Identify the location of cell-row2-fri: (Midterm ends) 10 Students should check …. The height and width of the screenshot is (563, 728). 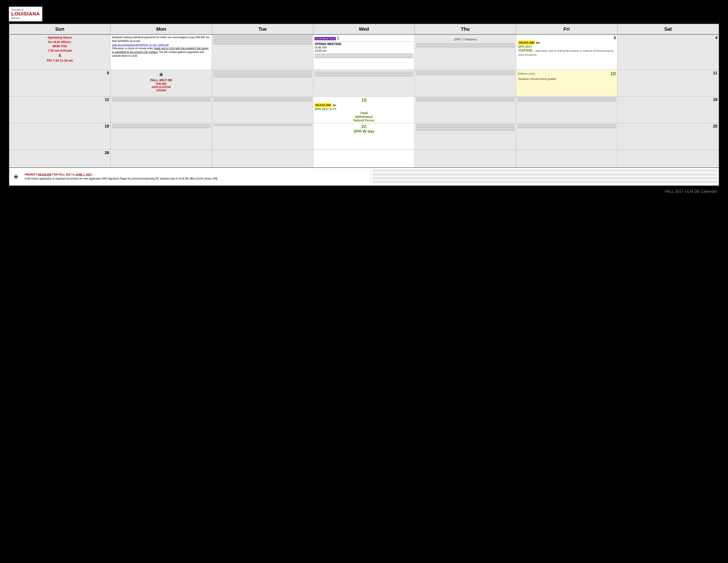
(567, 83).